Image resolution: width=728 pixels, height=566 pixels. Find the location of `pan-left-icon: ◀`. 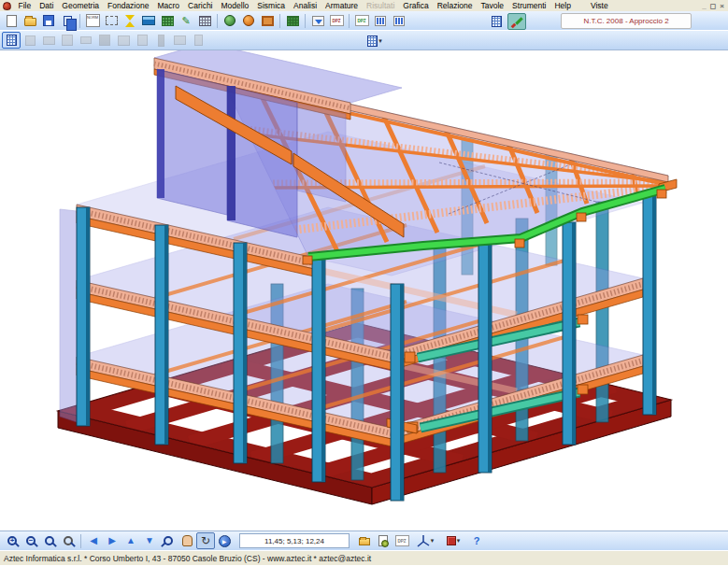

pan-left-icon: ◀ is located at coordinates (93, 541).